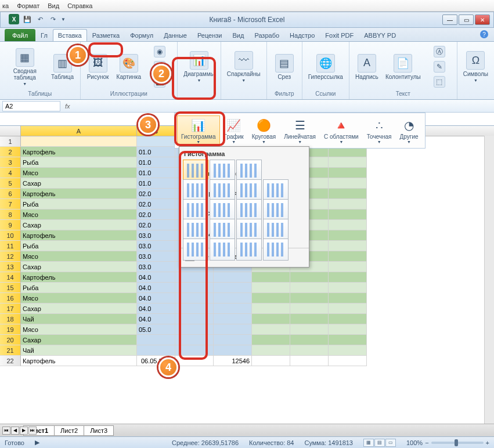  What do you see at coordinates (10, 319) in the screenshot?
I see `row-header: 18` at bounding box center [10, 319].